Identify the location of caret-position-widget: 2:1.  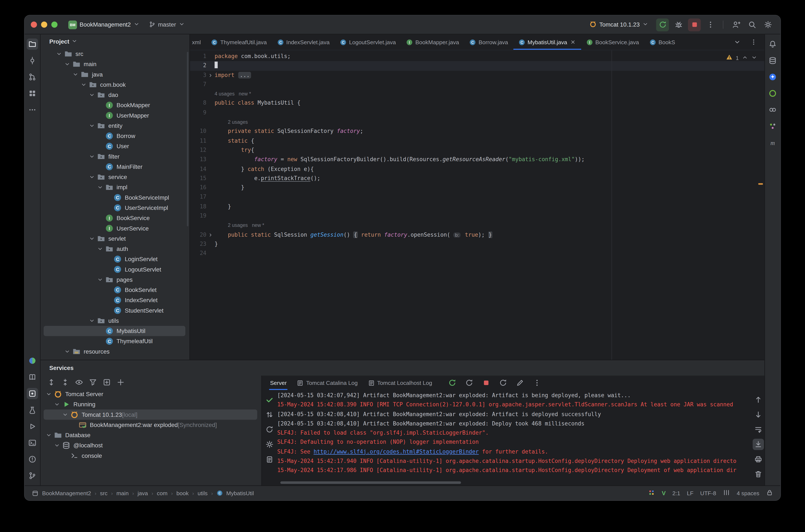
(676, 493).